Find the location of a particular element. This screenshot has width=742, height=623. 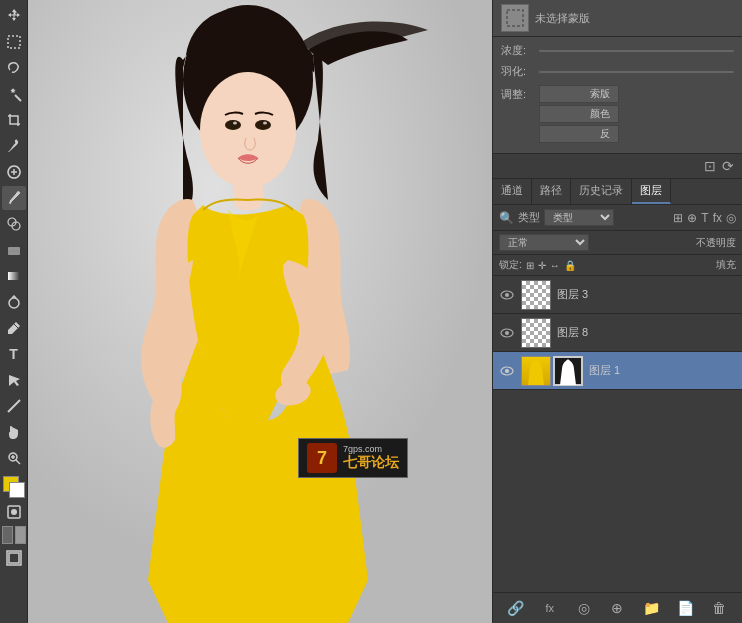

tab-channels: 通道 is located at coordinates (512, 192).